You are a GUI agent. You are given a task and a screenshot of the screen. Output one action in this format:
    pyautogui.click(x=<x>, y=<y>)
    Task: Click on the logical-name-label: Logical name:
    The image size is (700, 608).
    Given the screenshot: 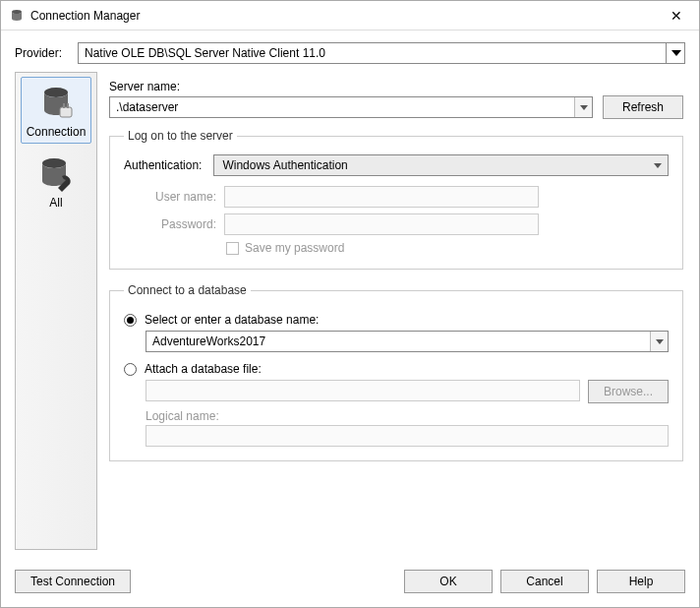 What is the action you would take?
    pyautogui.click(x=407, y=416)
    